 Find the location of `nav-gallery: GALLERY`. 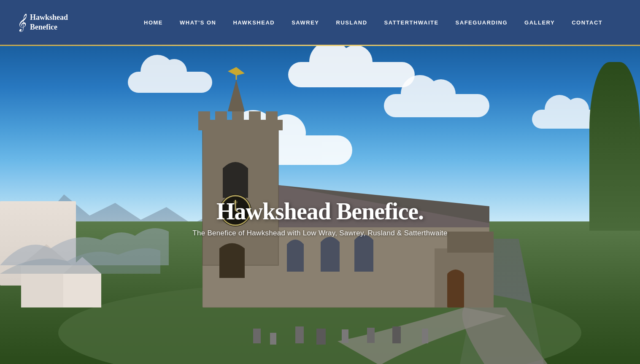

nav-gallery: GALLERY is located at coordinates (540, 23).